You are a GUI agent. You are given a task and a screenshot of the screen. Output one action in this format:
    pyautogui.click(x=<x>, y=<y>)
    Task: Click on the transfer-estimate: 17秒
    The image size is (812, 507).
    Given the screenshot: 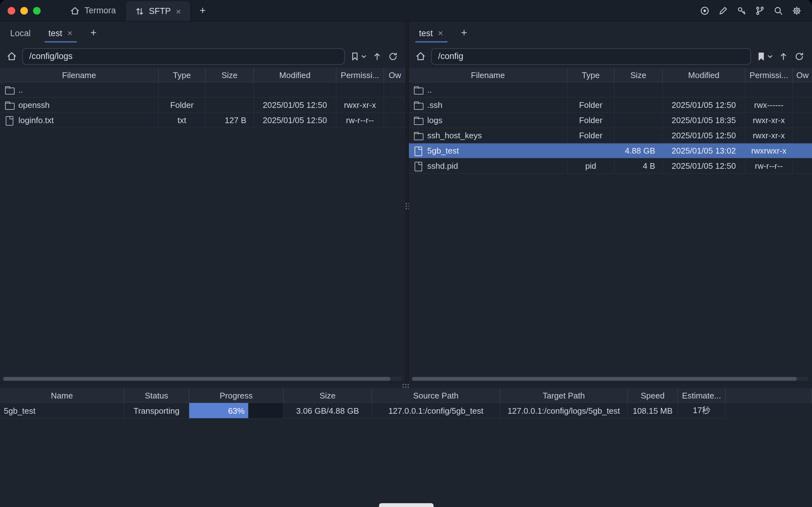 What is the action you would take?
    pyautogui.click(x=702, y=411)
    